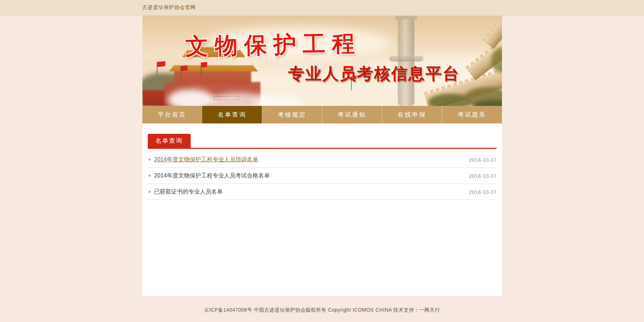 This screenshot has width=644, height=322. What do you see at coordinates (322, 176) in the screenshot?
I see `list-item: 2014年度文物保护工程专业人员考试合格名单 2014-10-27` at bounding box center [322, 176].